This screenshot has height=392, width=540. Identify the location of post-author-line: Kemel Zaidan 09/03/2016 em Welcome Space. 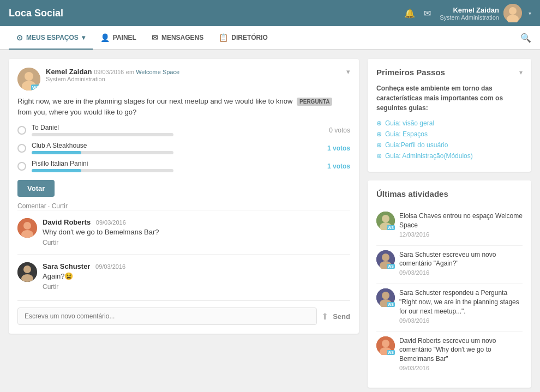
(112, 72).